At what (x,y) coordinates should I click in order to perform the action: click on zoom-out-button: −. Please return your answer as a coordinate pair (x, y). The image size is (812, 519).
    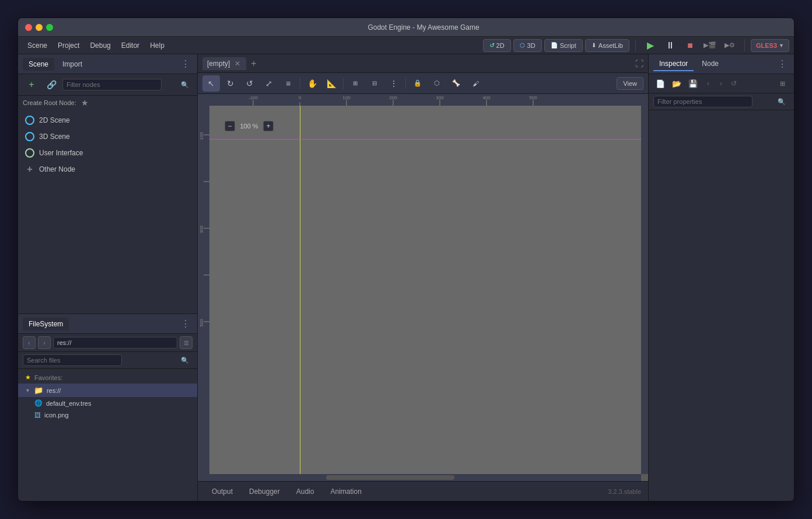
    Looking at the image, I should click on (230, 126).